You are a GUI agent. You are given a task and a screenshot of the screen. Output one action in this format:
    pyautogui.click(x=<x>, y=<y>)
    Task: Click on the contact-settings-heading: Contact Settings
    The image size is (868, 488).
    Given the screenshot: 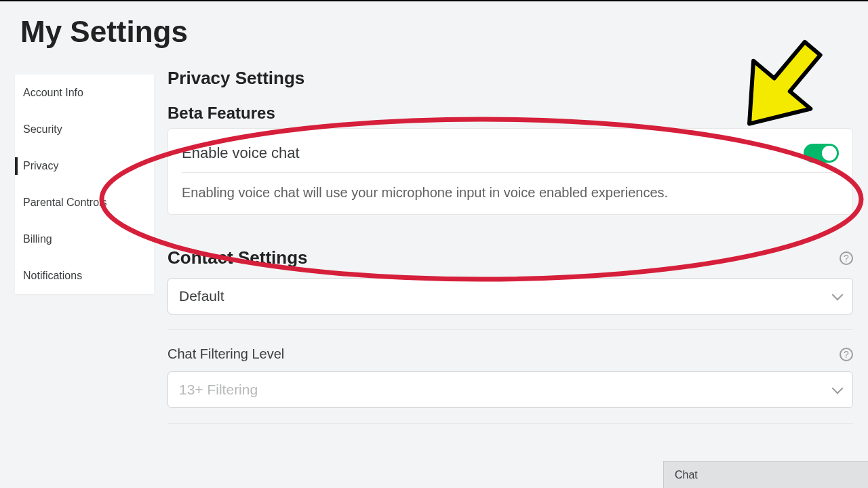 What is the action you would take?
    pyautogui.click(x=237, y=258)
    